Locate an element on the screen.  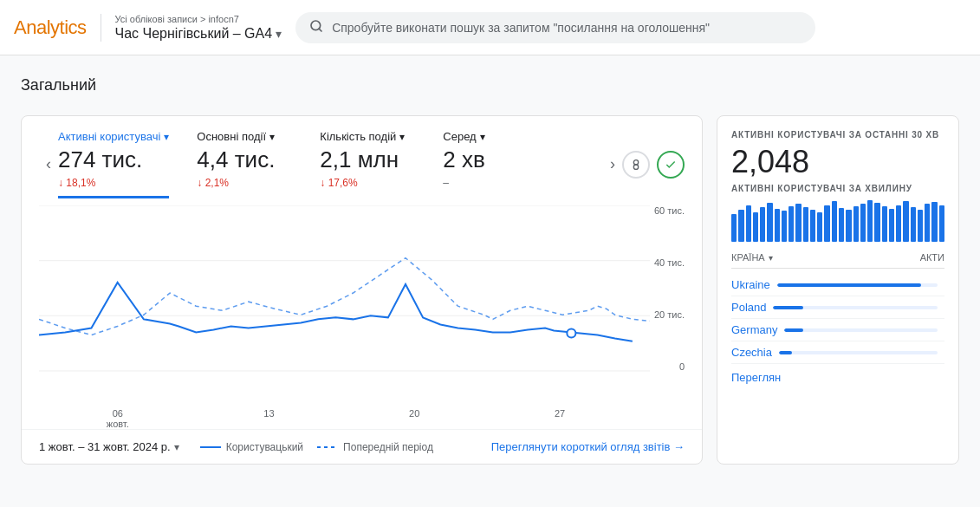
country-name: Germany is located at coordinates (754, 329).